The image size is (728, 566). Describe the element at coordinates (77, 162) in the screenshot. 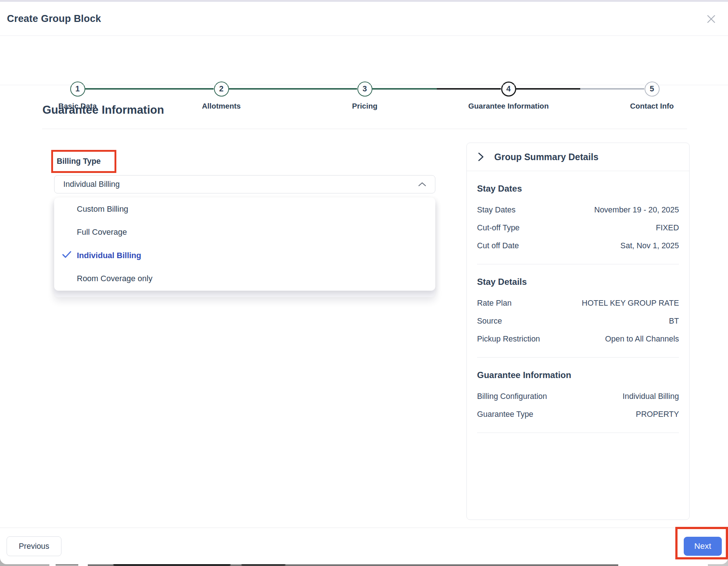

I see `billing-type-label: Billing Type` at that location.